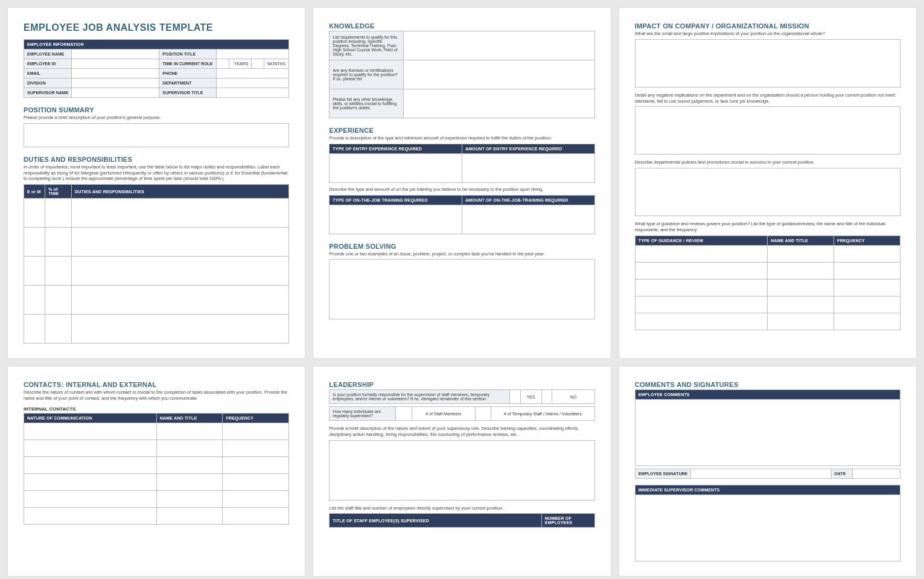  Describe the element at coordinates (768, 471) in the screenshot. I see `page-6: COMMENTS AND SIGNATURES EMPLOYEE COMMENT…` at that location.